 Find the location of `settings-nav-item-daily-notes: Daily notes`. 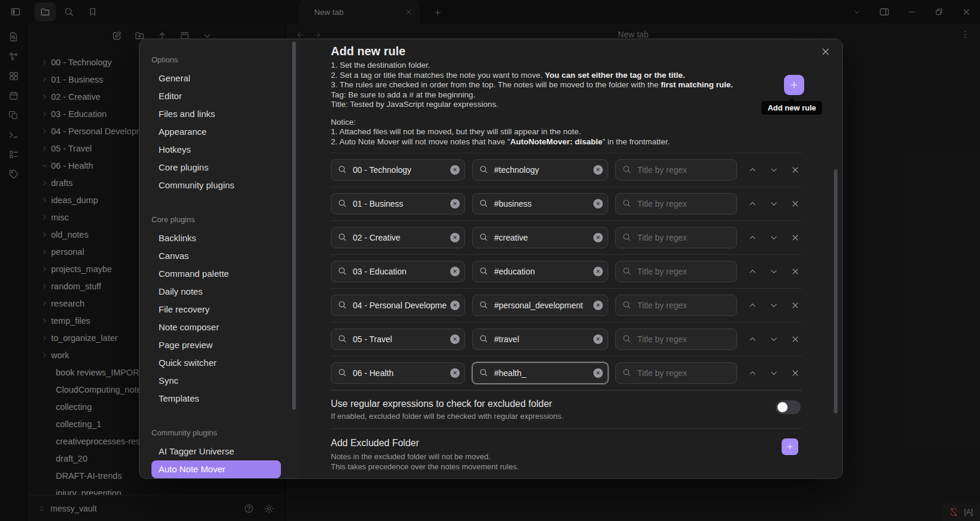

settings-nav-item-daily-notes: Daily notes is located at coordinates (216, 292).